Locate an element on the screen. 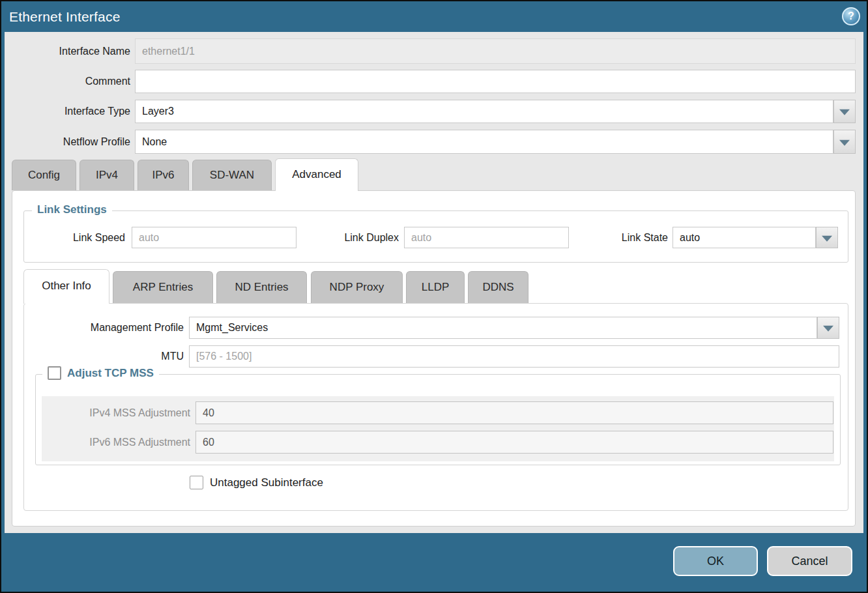 This screenshot has width=868, height=593. tab-config: Config is located at coordinates (44, 175).